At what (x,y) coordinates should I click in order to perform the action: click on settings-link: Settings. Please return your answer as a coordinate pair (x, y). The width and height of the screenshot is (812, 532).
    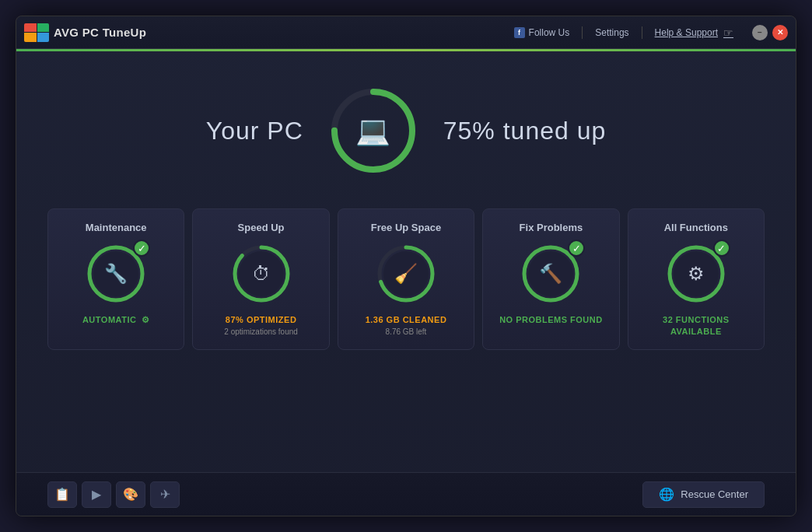
    Looking at the image, I should click on (611, 33).